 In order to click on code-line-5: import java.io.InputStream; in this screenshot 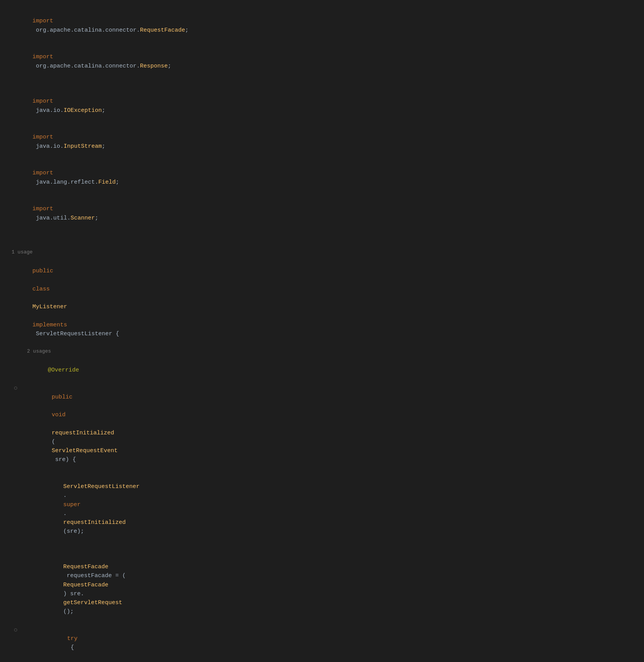, I will do `click(324, 142)`.